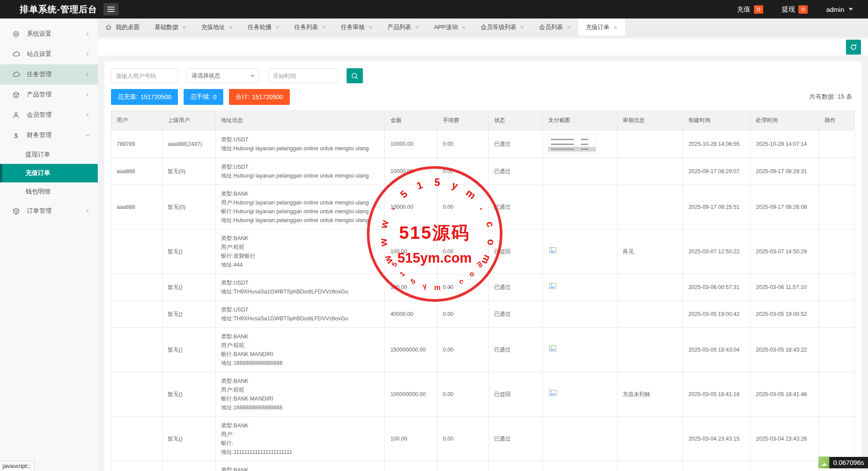 Image resolution: width=868 pixels, height=471 pixels. What do you see at coordinates (49, 211) in the screenshot?
I see `sidebar-item: 订单管理` at bounding box center [49, 211].